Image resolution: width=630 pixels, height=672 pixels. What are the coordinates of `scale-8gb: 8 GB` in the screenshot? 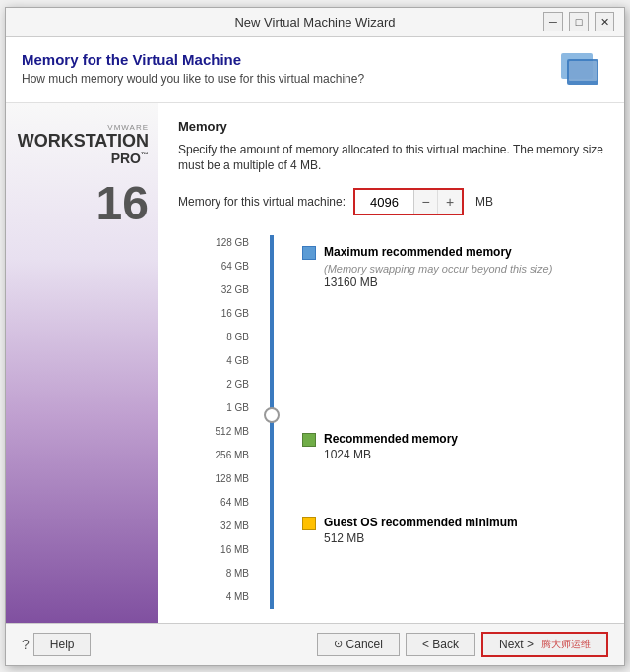 It's located at (238, 337).